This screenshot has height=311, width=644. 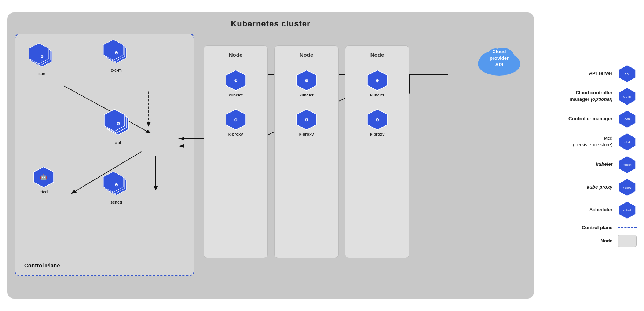 I want to click on legend-etcd-hex: etcd, so click(x=627, y=142).